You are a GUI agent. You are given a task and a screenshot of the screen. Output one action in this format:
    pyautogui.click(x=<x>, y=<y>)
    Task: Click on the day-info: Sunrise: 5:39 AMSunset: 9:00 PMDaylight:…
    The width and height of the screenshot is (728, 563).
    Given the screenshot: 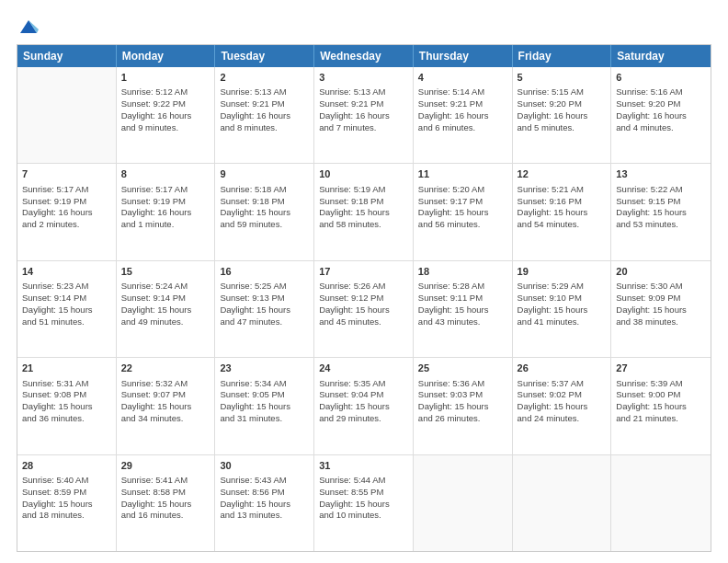 What is the action you would take?
    pyautogui.click(x=661, y=401)
    